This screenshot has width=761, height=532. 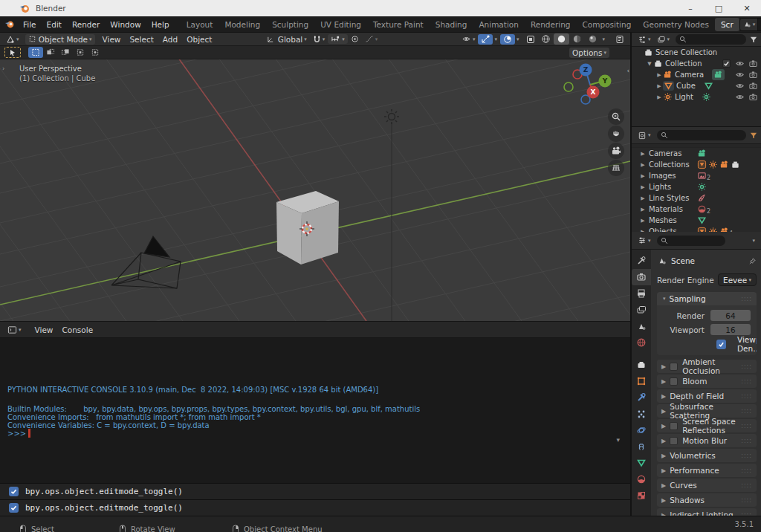 I want to click on outliner-row-cube: ▶Cube, so click(x=696, y=86).